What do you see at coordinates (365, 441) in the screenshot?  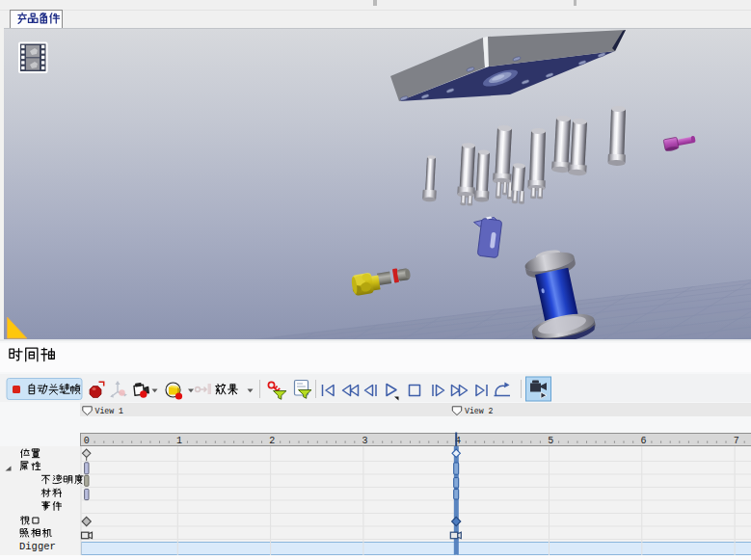 I see `svg-text: 3` at bounding box center [365, 441].